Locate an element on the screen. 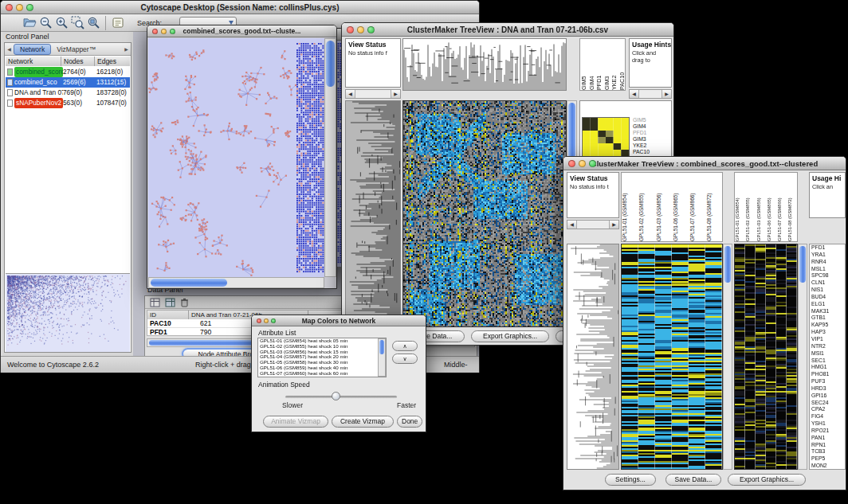 The image size is (848, 504). column-label: PAC10 is located at coordinates (622, 64).